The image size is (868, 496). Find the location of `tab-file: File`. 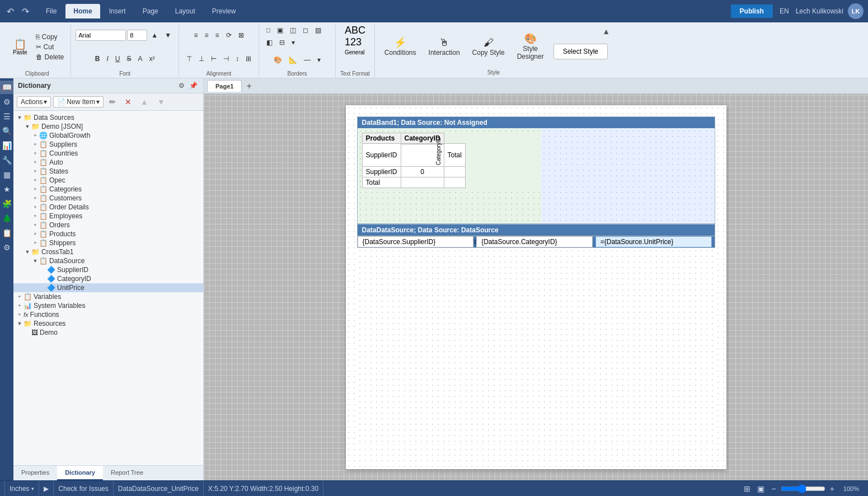

tab-file: File is located at coordinates (51, 11).